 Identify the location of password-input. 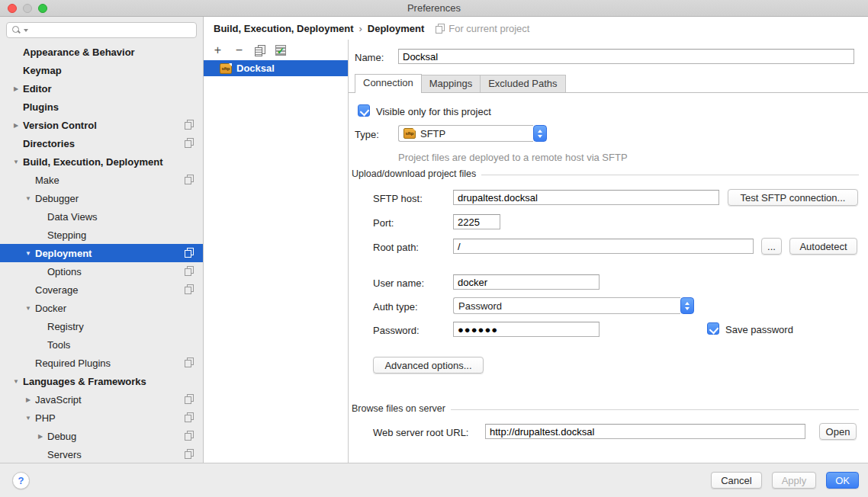
(526, 329).